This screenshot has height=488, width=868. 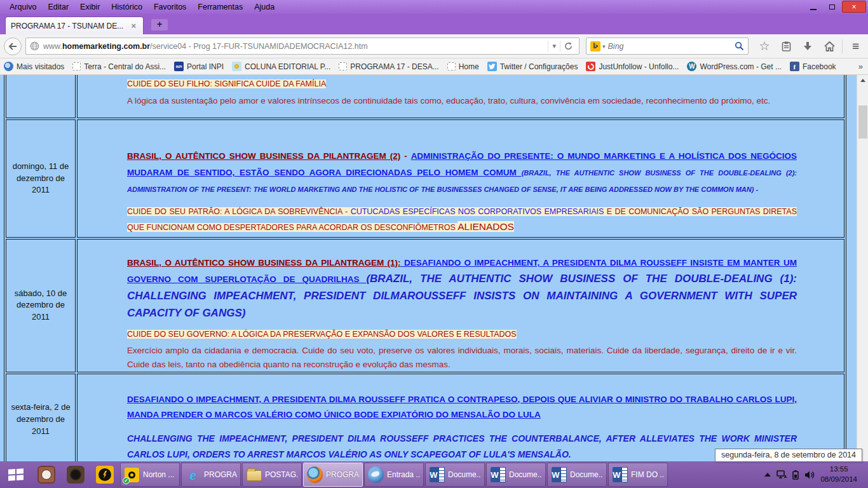 I want to click on wordpress-icon: W, so click(x=691, y=66).